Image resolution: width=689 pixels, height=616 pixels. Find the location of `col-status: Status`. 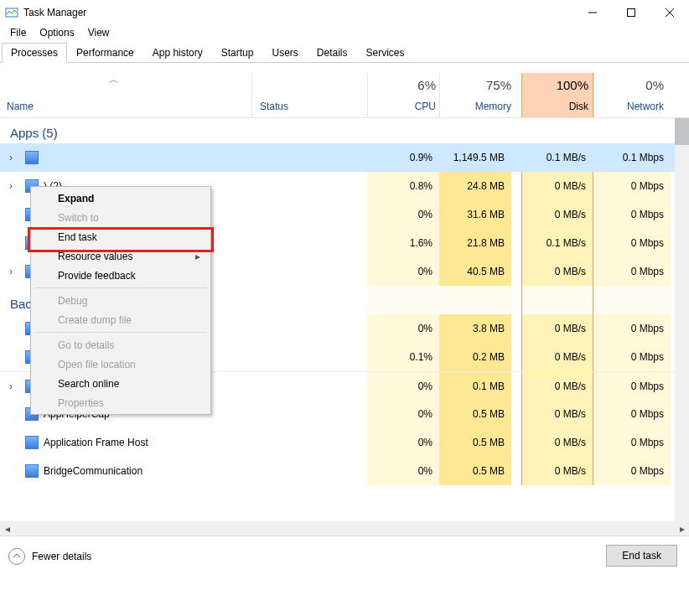

col-status: Status is located at coordinates (274, 106).